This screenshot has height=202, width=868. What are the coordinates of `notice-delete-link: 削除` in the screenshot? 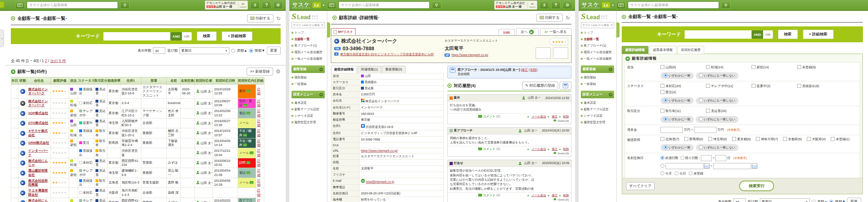 It's located at (534, 70).